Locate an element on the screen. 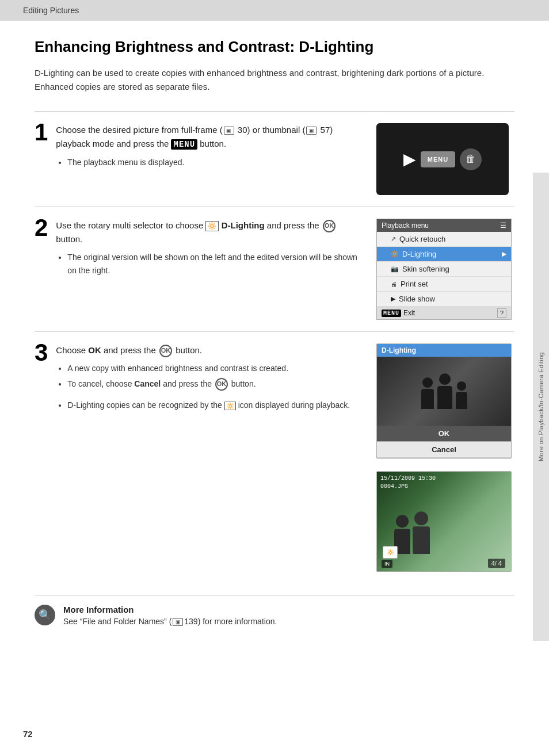  step-2-bullets: The original version will be shown on th… is located at coordinates (216, 264).